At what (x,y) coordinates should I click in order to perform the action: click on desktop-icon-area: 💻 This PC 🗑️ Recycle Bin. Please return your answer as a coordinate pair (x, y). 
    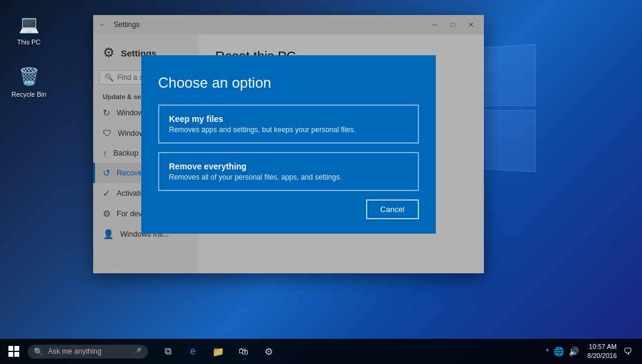
    Looking at the image, I should click on (29, 55).